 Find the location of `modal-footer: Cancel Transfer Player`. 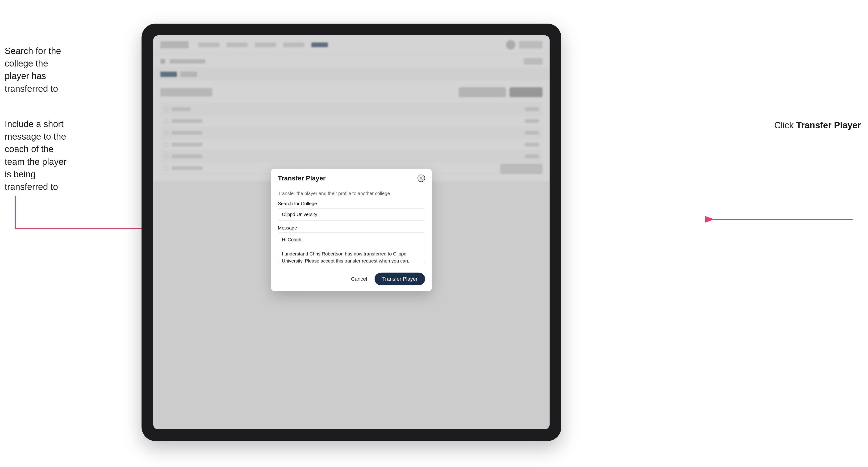

modal-footer: Cancel Transfer Player is located at coordinates (351, 280).